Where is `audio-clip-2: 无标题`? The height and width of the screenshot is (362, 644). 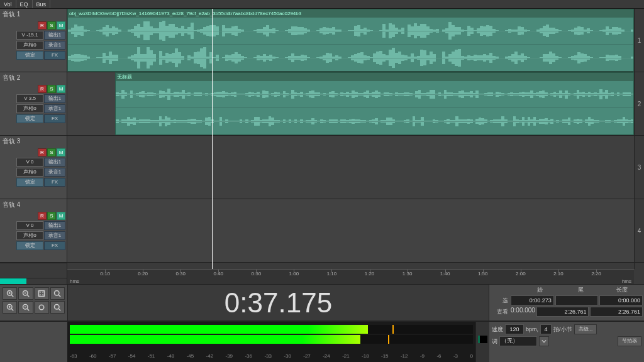 audio-clip-2: 无标题 is located at coordinates (375, 104).